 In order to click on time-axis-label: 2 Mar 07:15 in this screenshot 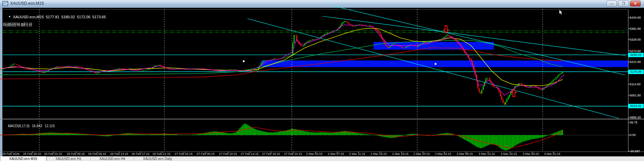, I will do `click(336, 154)`.